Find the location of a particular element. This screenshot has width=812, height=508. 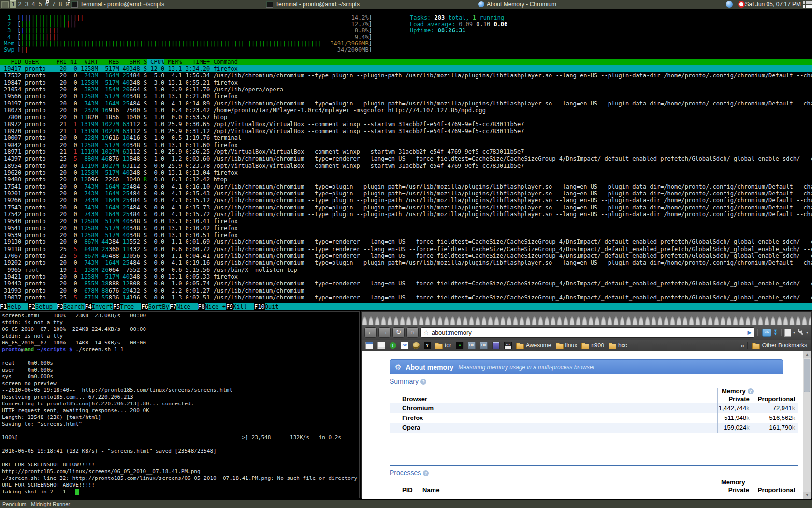

process-row: 19130pronto200867M4438413552S0.01.10:01.… is located at coordinates (408, 242).